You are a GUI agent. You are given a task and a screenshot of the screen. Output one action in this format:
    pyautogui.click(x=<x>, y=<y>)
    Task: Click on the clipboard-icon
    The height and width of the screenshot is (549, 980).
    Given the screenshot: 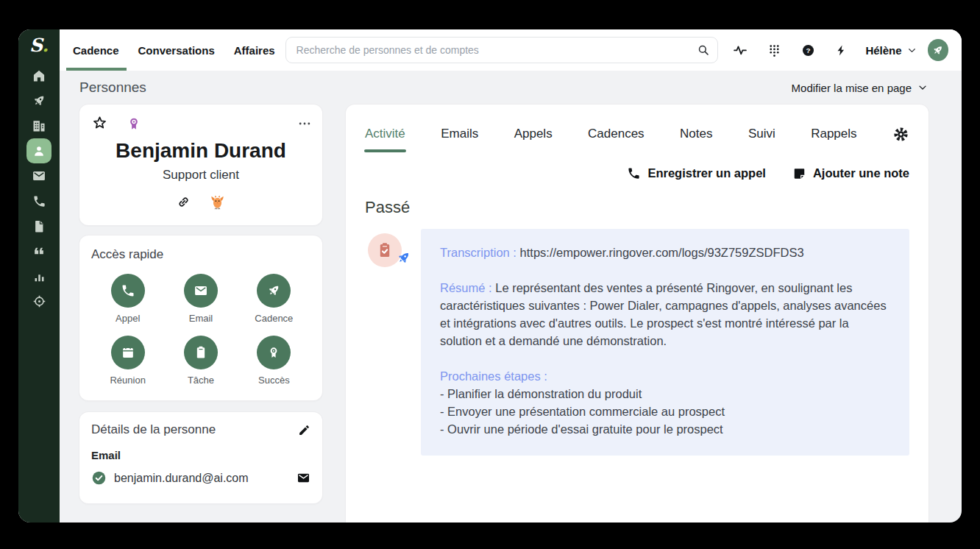 What is the action you would take?
    pyautogui.click(x=201, y=353)
    